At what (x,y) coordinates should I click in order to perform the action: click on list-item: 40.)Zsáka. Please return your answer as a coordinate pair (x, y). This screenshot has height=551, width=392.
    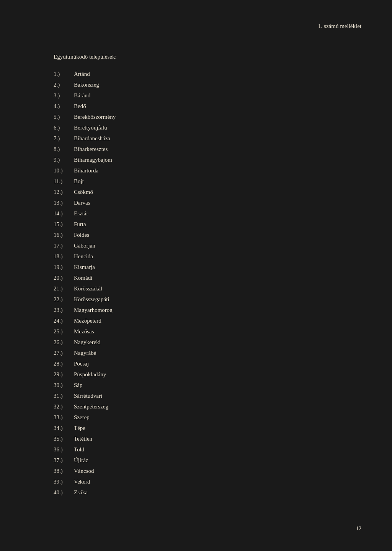
    Looking at the image, I should click on (207, 492).